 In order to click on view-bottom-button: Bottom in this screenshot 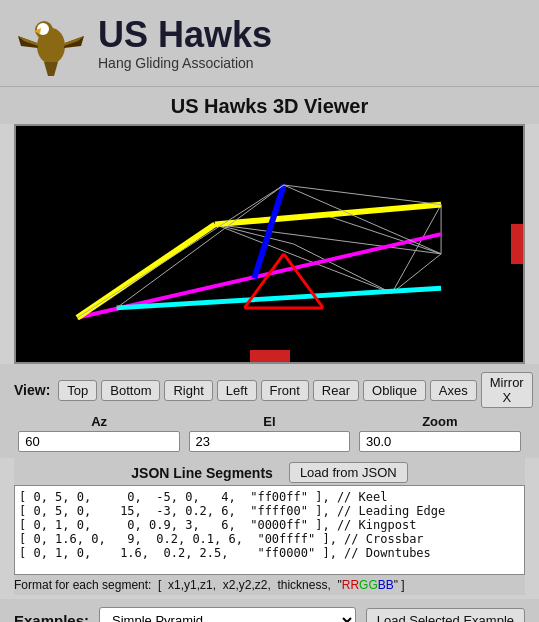, I will do `click(130, 390)`.